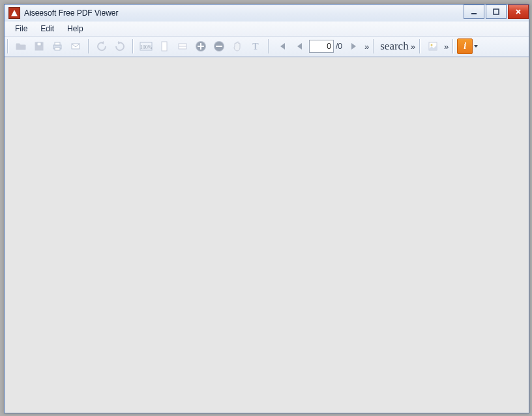 The width and height of the screenshot is (532, 416). Describe the element at coordinates (219, 46) in the screenshot. I see `minus-circle-icon` at that location.